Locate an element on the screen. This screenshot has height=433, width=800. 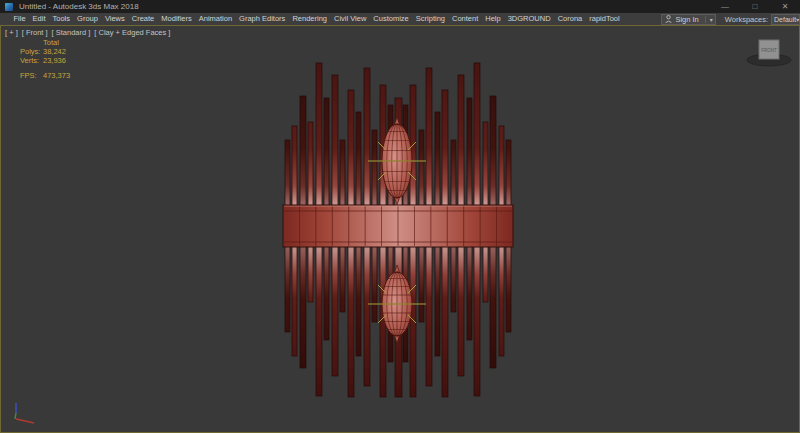
menu-item-help: Help is located at coordinates (493, 19).